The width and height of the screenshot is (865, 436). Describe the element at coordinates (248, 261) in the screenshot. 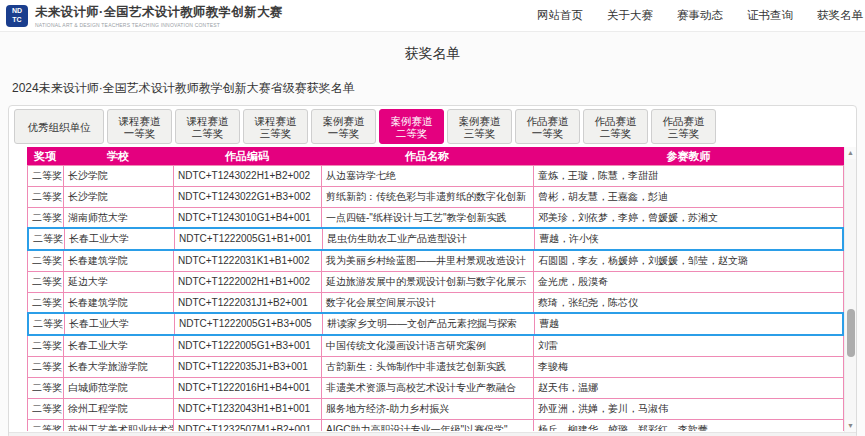

I see `code-cell: NDTC+T1222031K1+B1+002` at that location.